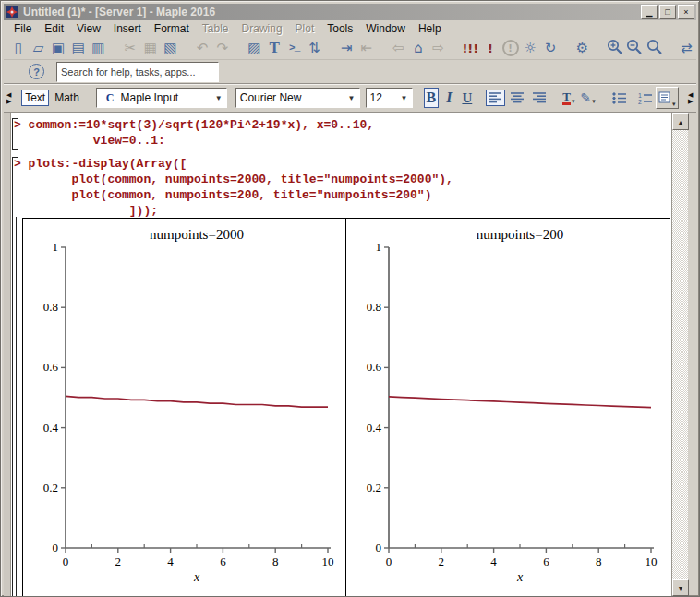 This screenshot has height=597, width=700. Describe the element at coordinates (367, 48) in the screenshot. I see `outdent-button: ⇤` at that location.